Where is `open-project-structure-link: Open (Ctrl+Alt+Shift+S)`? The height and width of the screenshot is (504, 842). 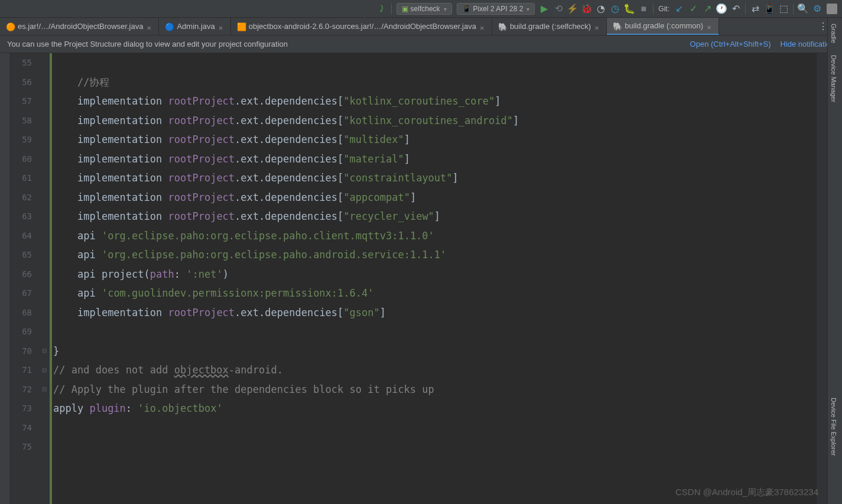
open-project-structure-link: Open (Ctrl+Alt+Shift+S) is located at coordinates (730, 44).